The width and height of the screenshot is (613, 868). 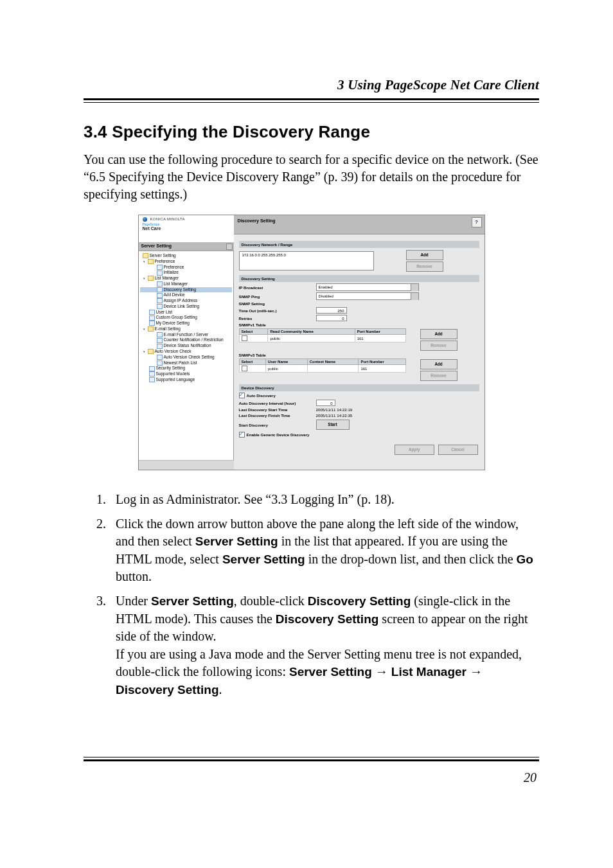 I want to click on folder-icon, so click(x=150, y=278).